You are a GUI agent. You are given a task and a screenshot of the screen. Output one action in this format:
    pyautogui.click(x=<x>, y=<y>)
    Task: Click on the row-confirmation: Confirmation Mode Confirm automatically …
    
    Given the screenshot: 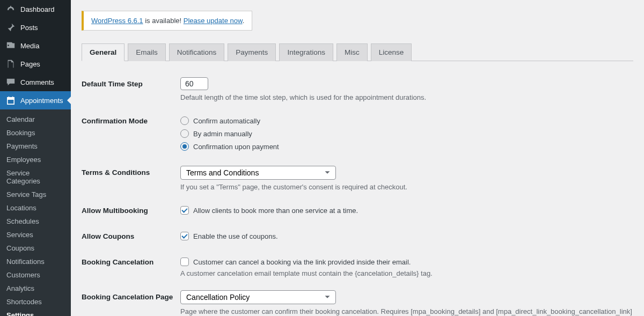 What is the action you would take?
    pyautogui.click(x=357, y=134)
    